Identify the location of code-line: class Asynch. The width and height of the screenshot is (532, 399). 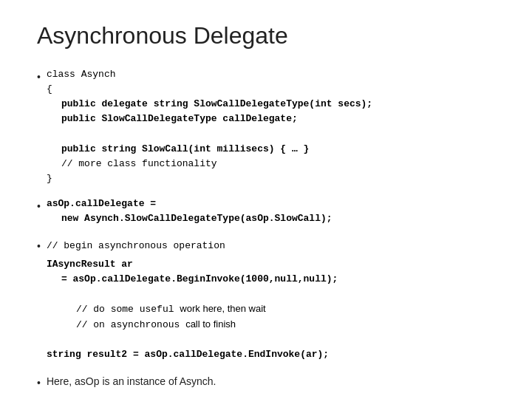
(210, 75).